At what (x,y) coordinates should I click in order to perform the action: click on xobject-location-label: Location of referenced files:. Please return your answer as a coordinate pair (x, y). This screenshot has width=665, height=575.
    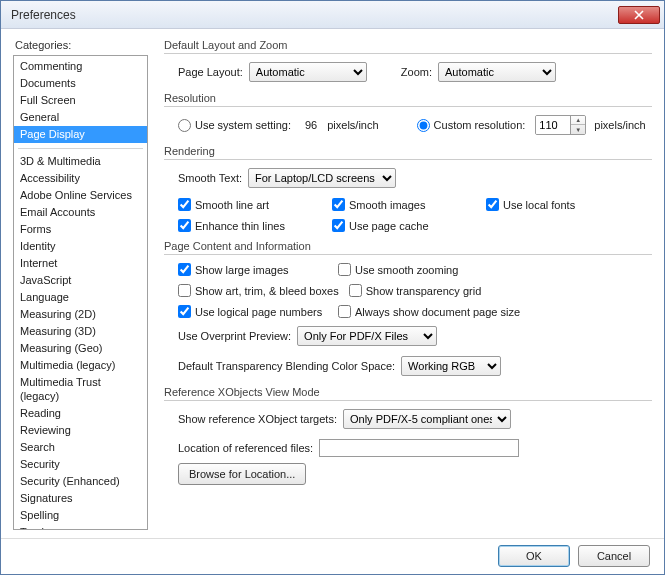
    Looking at the image, I should click on (246, 448).